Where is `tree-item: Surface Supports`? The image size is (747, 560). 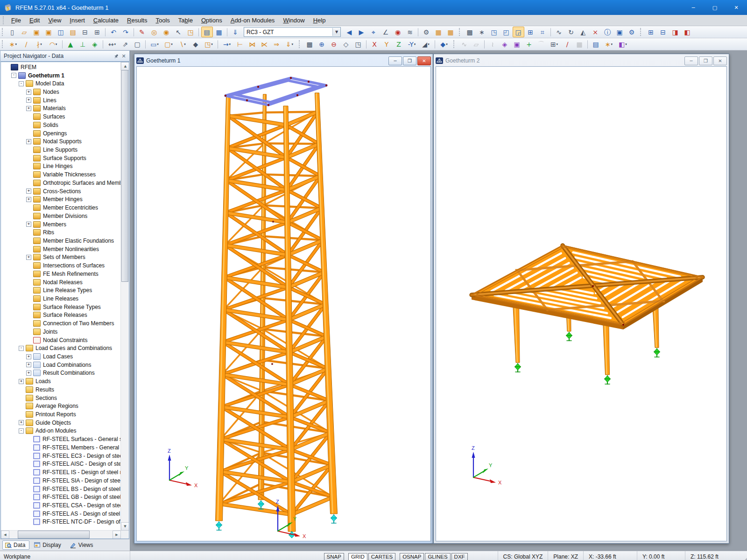
tree-item: Surface Supports is located at coordinates (61, 158).